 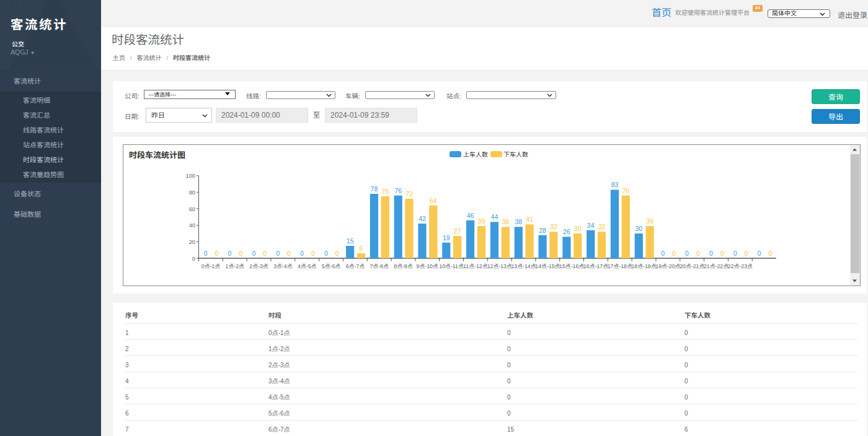 What do you see at coordinates (740, 266) in the screenshot?
I see `svg-text: 22点-23点` at bounding box center [740, 266].